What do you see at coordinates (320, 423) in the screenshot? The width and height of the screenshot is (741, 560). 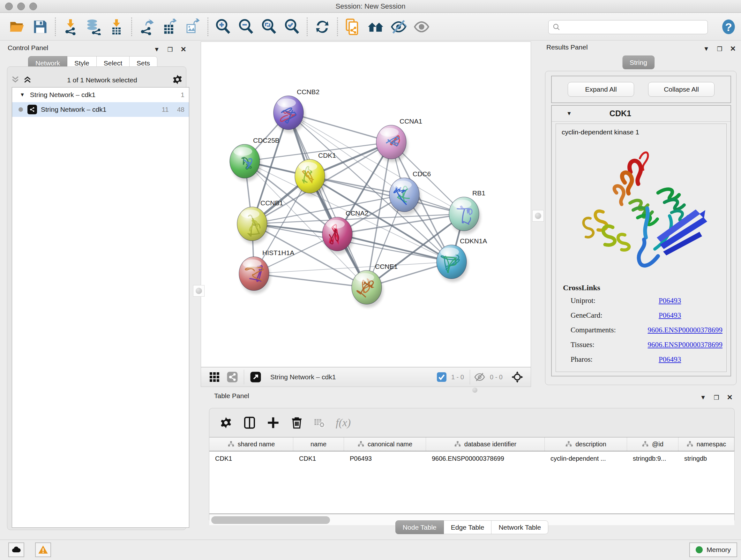 I see `delete-table-icon` at bounding box center [320, 423].